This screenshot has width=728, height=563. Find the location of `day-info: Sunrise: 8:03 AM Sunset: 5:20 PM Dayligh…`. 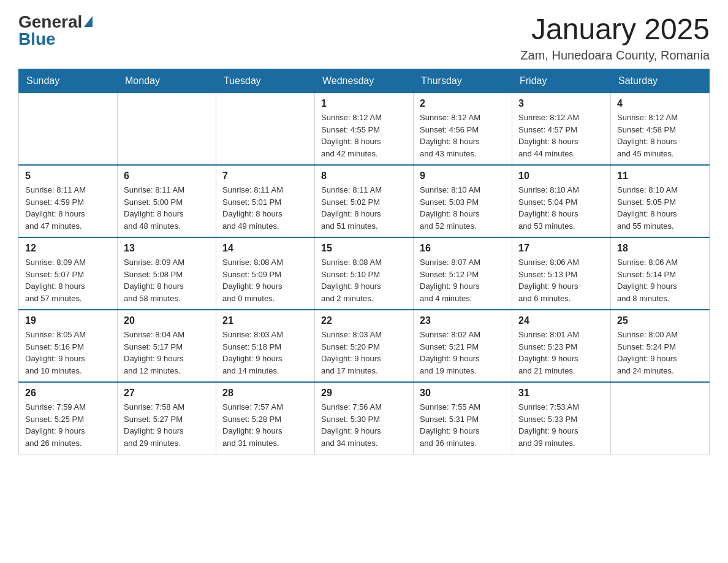

day-info: Sunrise: 8:03 AM Sunset: 5:20 PM Dayligh… is located at coordinates (364, 353).